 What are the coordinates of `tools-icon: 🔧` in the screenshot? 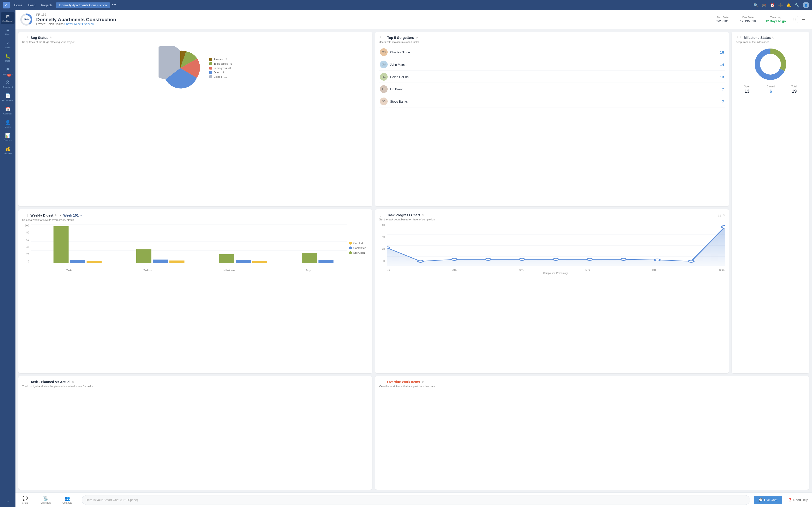 It's located at (797, 5).